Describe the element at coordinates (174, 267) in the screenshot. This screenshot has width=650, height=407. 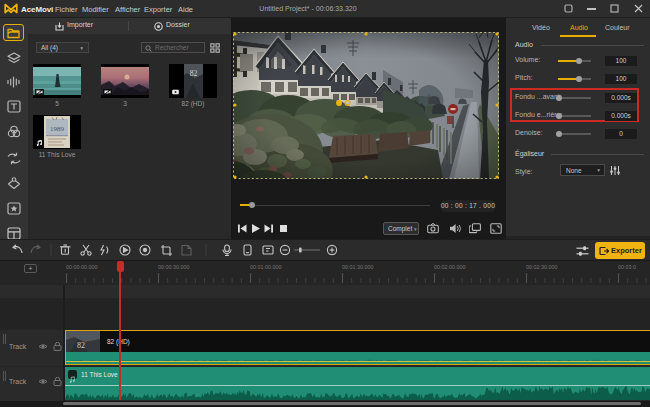
I see `svg-text: 00:00:30.000` at that location.